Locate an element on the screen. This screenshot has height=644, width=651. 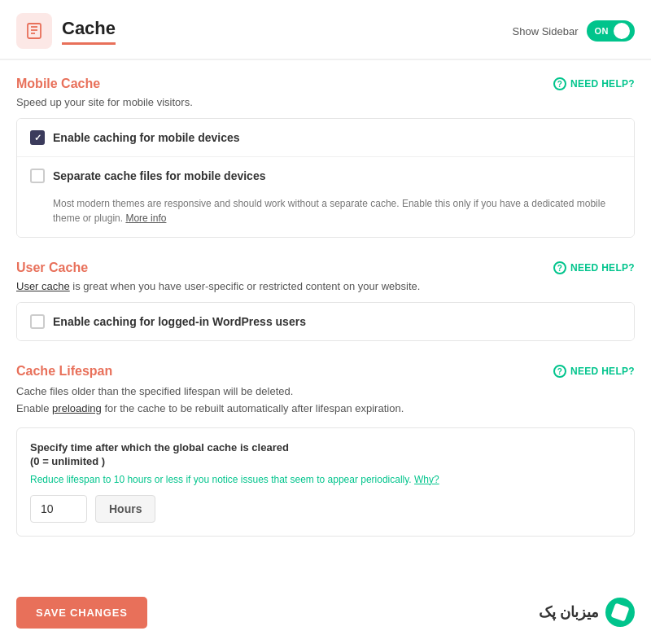
user-need-help-icon: ? is located at coordinates (560, 268).